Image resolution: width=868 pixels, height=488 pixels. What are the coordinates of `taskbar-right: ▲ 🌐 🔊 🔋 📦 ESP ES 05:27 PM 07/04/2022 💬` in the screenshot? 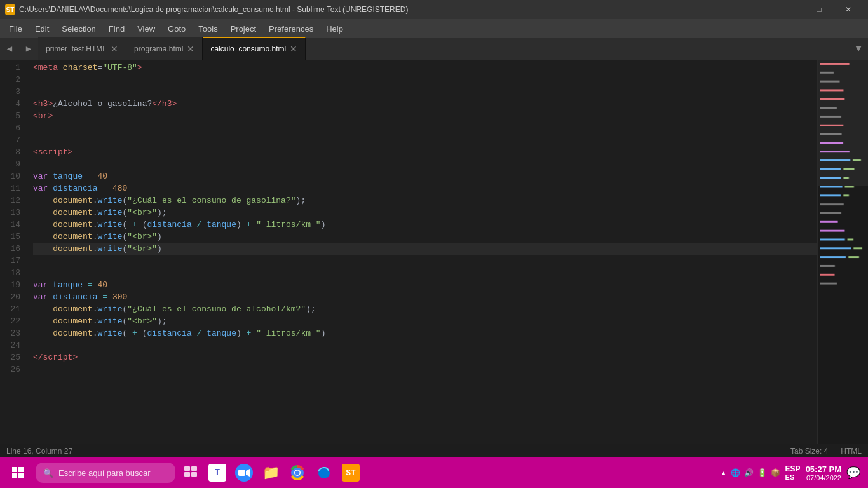 It's located at (793, 473).